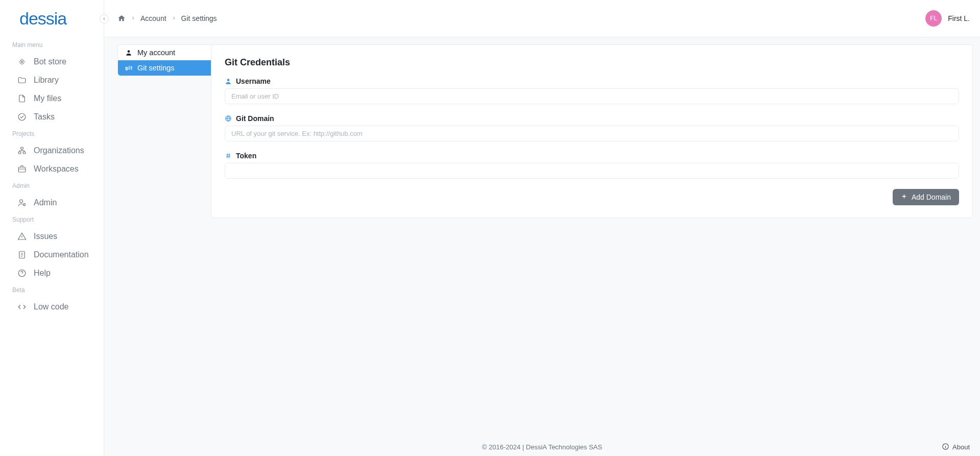 The width and height of the screenshot is (980, 456). What do you see at coordinates (246, 156) in the screenshot?
I see `label-text: Token` at bounding box center [246, 156].